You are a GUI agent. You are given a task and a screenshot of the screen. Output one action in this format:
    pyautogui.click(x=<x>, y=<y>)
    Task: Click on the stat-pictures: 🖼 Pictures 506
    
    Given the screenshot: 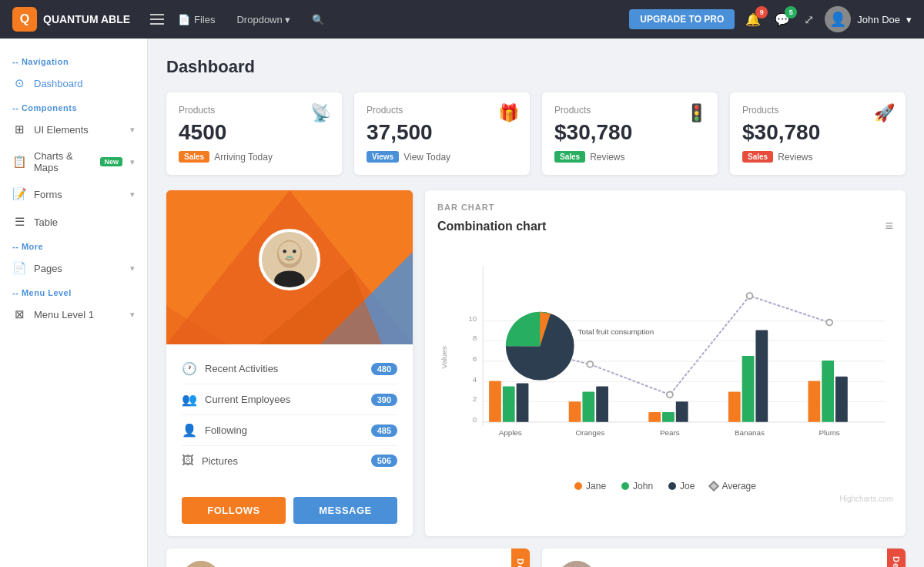 What is the action you would take?
    pyautogui.click(x=290, y=461)
    